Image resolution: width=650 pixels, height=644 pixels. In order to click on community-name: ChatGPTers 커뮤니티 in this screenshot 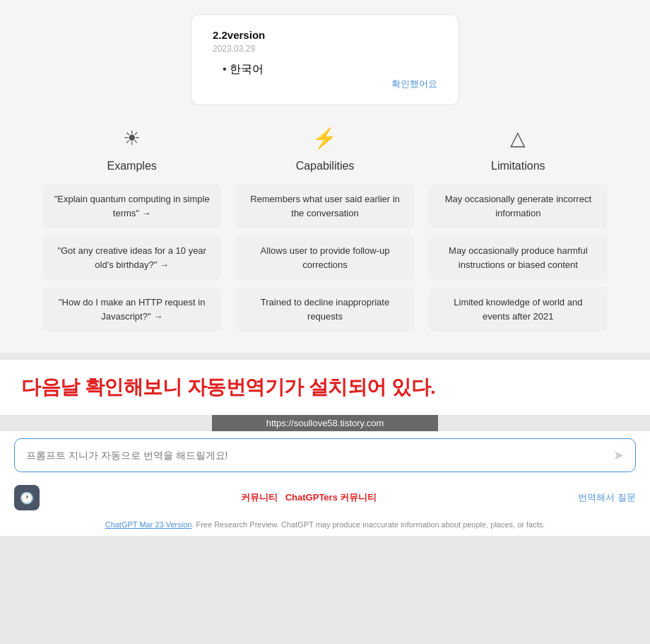, I will do `click(331, 498)`.